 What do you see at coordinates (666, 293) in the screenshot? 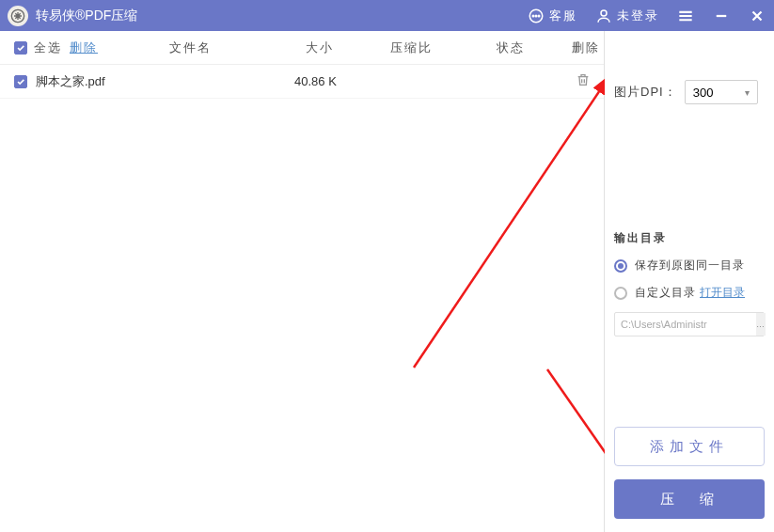
I see `radio-custom-label: 自定义目录` at bounding box center [666, 293].